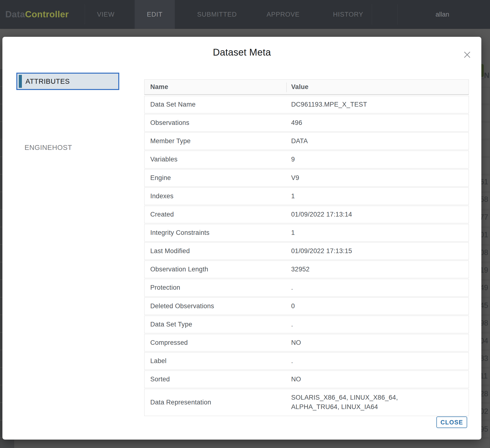 This screenshot has width=490, height=448. I want to click on row-value: DC961193.MPE_X_TEST, so click(368, 105).